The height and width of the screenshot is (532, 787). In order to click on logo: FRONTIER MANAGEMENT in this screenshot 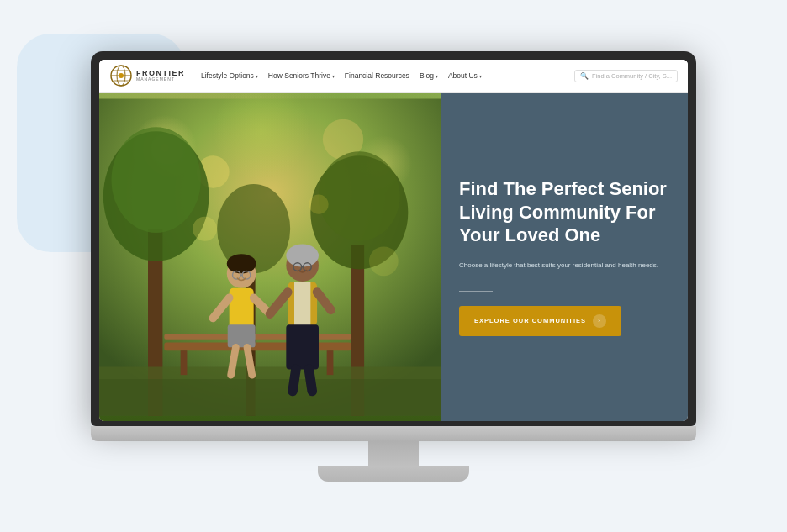, I will do `click(147, 76)`.